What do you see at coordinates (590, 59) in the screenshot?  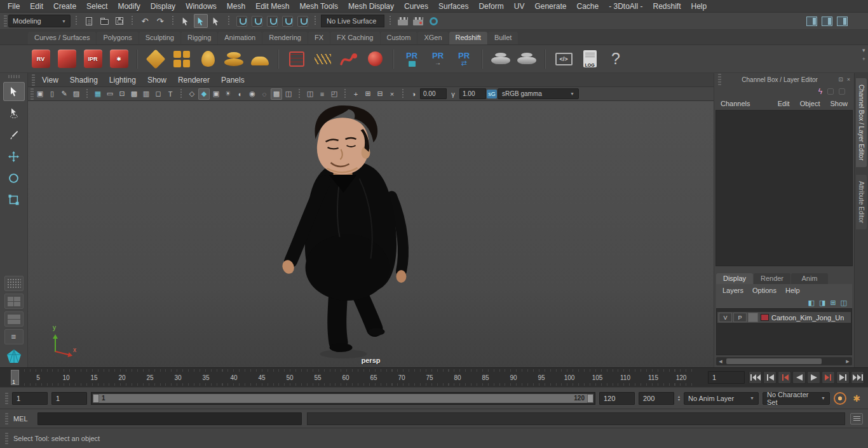 I see `redshift-log-button: LOG` at bounding box center [590, 59].